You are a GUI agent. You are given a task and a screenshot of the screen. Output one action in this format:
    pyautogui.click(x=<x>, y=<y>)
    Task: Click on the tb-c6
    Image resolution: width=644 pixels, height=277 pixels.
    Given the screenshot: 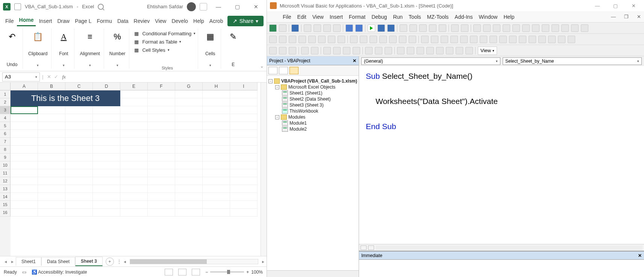 What is the action you would take?
    pyautogui.click(x=327, y=51)
    